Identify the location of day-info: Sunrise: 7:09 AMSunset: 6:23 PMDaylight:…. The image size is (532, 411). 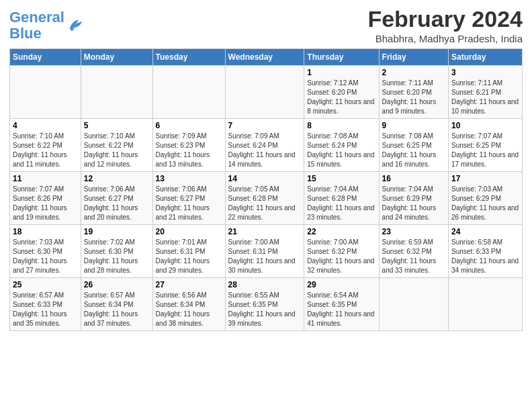
(189, 150).